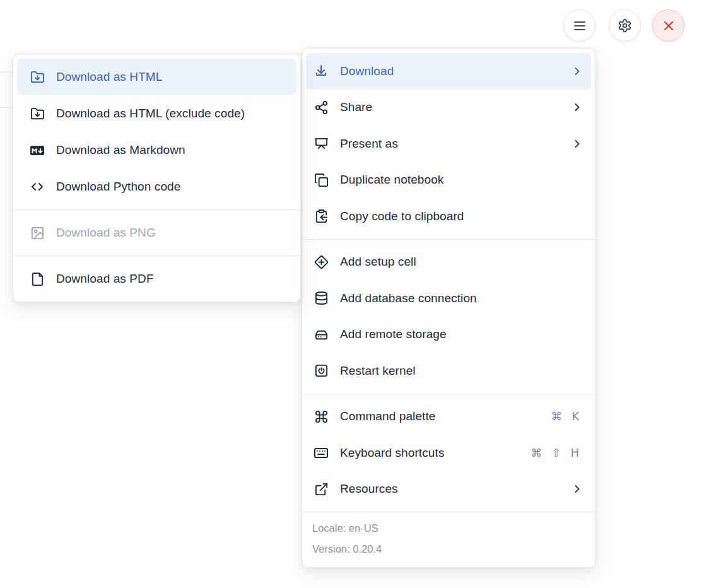  What do you see at coordinates (449, 371) in the screenshot?
I see `menu-item-restart-kernel: Restart kernel` at bounding box center [449, 371].